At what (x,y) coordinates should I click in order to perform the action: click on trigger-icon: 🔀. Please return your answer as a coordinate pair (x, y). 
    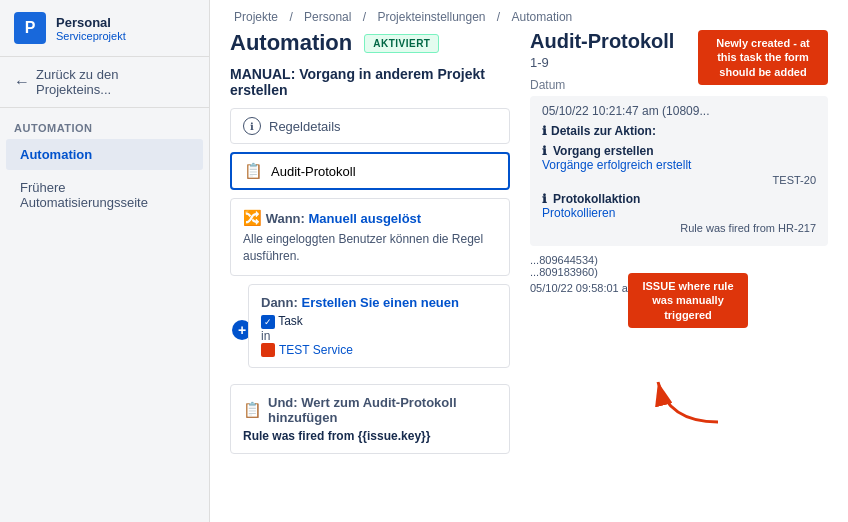
    Looking at the image, I should click on (252, 218).